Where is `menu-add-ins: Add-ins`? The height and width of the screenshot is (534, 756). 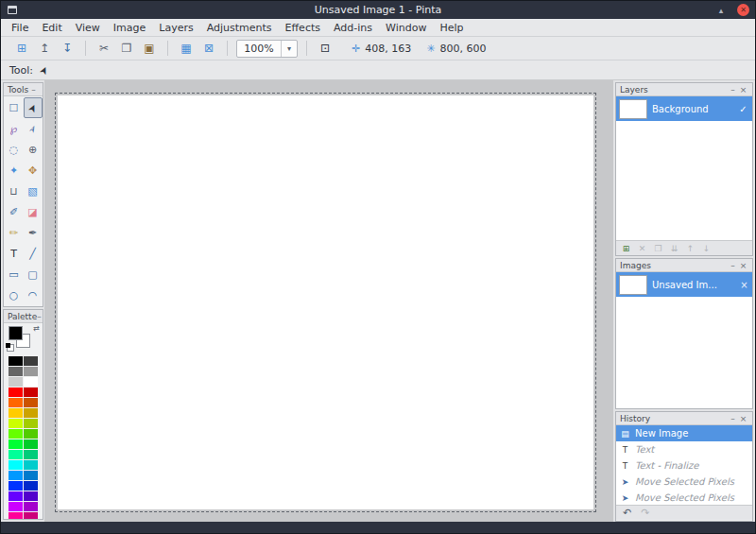 menu-add-ins: Add-ins is located at coordinates (353, 28).